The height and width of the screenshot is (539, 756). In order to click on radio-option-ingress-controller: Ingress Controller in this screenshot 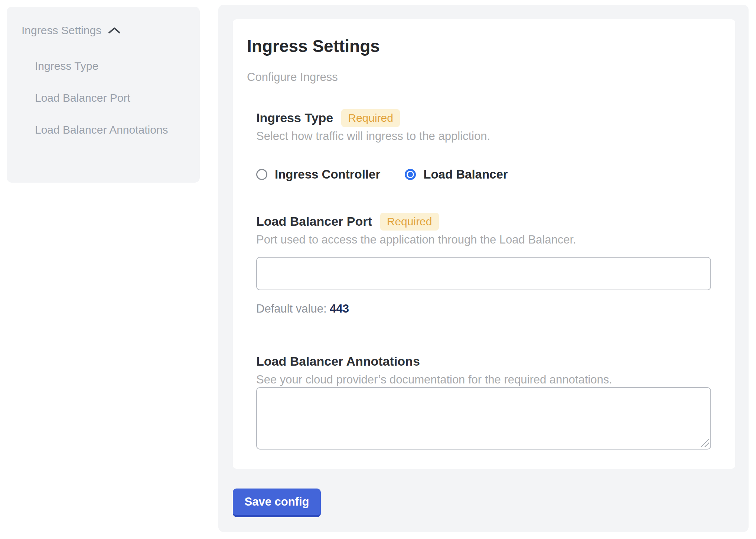, I will do `click(318, 174)`.